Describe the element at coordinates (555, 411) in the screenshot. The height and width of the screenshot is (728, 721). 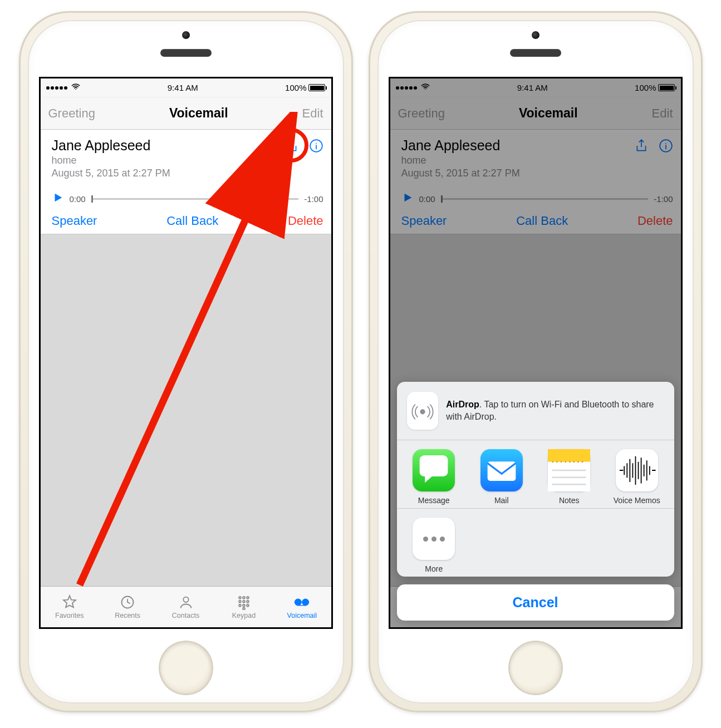
I see `airdrop-text: AirDrop. Tap to turn on Wi-Fi and Blueto…` at that location.